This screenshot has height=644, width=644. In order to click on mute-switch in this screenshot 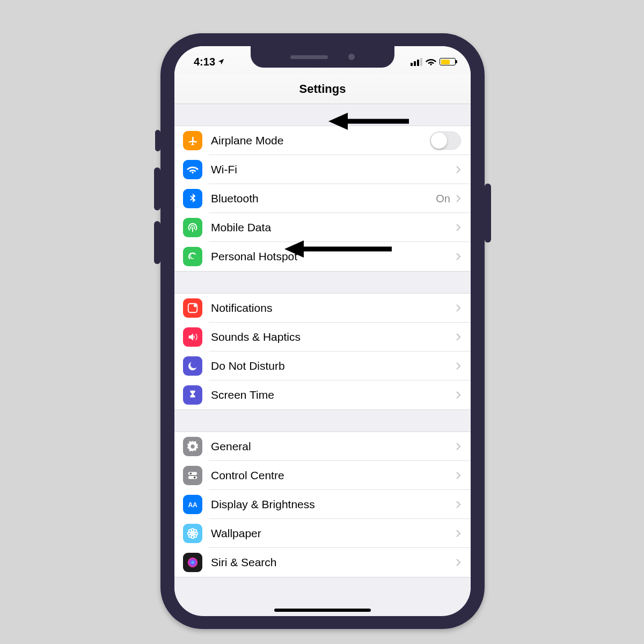, I will do `click(158, 141)`.